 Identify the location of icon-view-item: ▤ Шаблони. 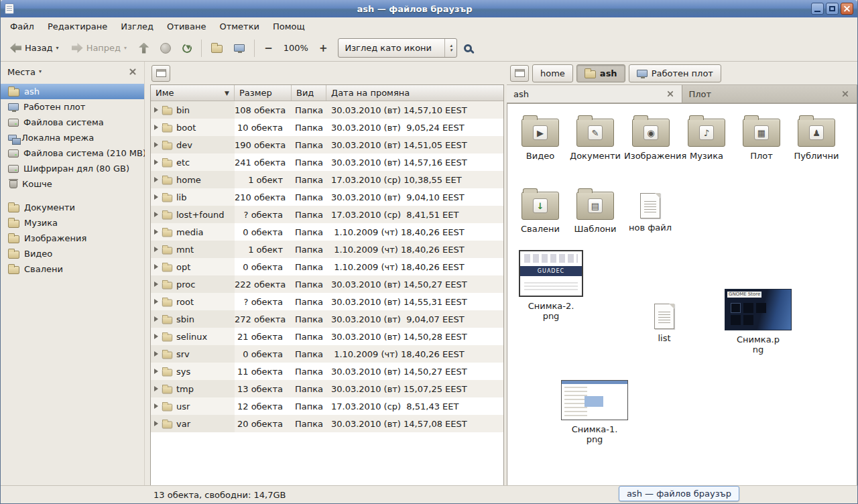
(595, 210).